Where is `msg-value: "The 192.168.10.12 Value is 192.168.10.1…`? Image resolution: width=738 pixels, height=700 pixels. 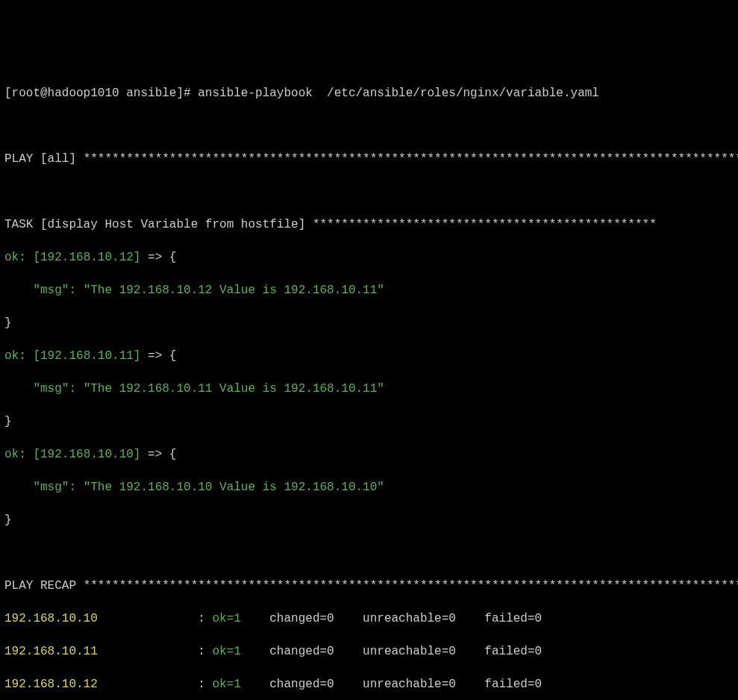 msg-value: "The 192.168.10.12 Value is 192.168.10.1… is located at coordinates (234, 290).